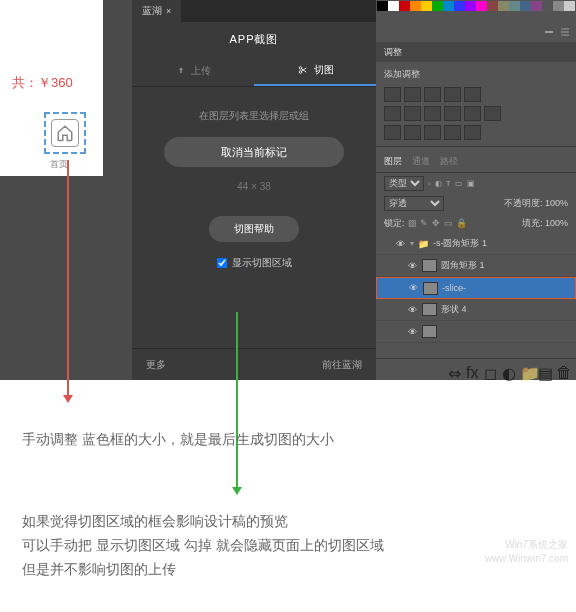 This screenshot has height=612, width=576. Describe the element at coordinates (254, 229) in the screenshot. I see `cut-help-button: 切图帮助` at that location.